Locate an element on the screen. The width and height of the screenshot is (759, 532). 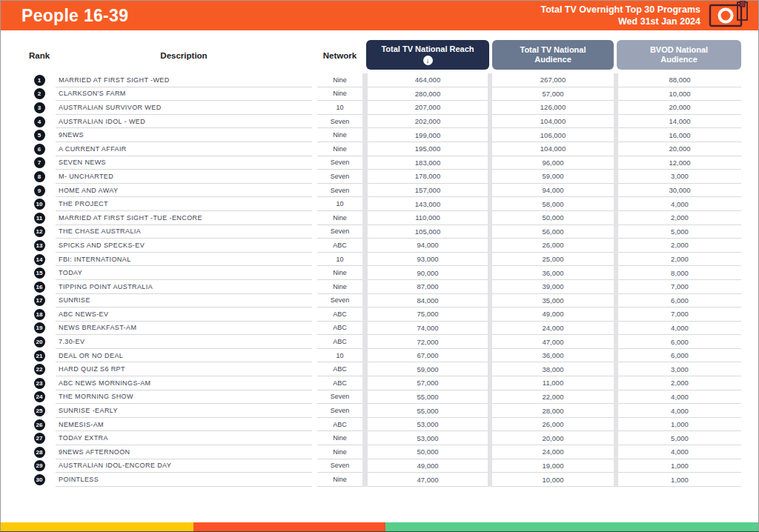
audience-value: 20,000 is located at coordinates (553, 439).